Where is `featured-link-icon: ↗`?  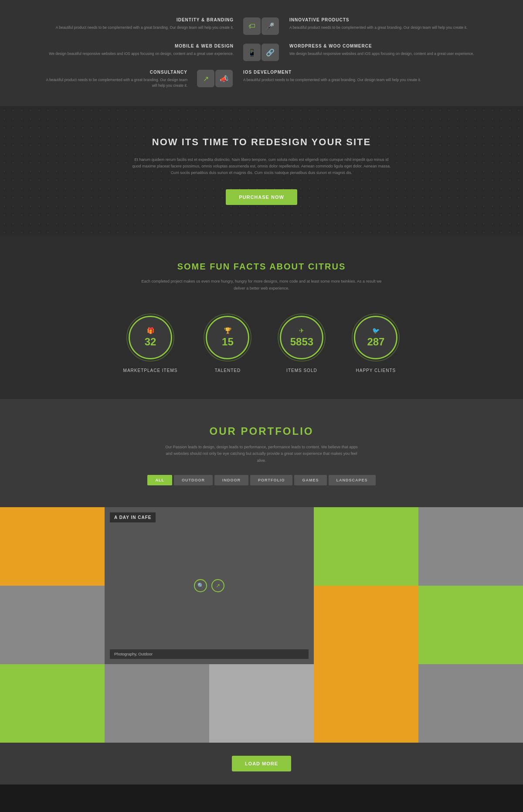 featured-link-icon: ↗ is located at coordinates (218, 586).